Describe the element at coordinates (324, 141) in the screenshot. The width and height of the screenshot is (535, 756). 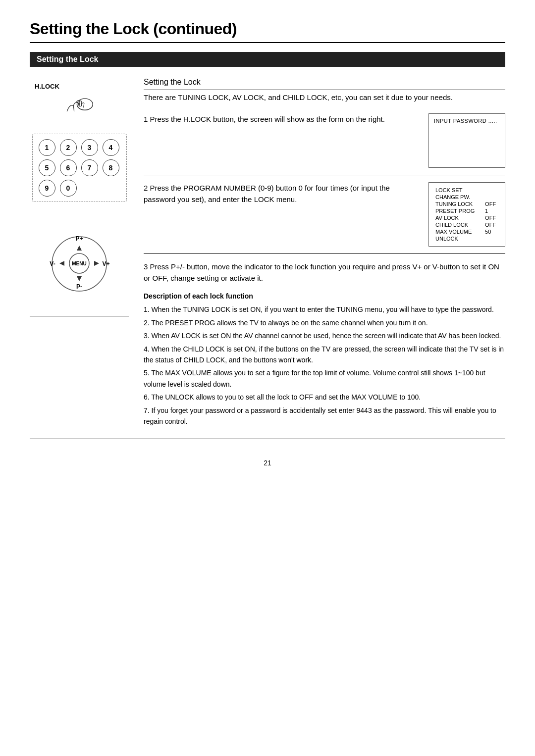
I see `step1-block: 1 Press the H.LOCK button, the screen wi…` at that location.